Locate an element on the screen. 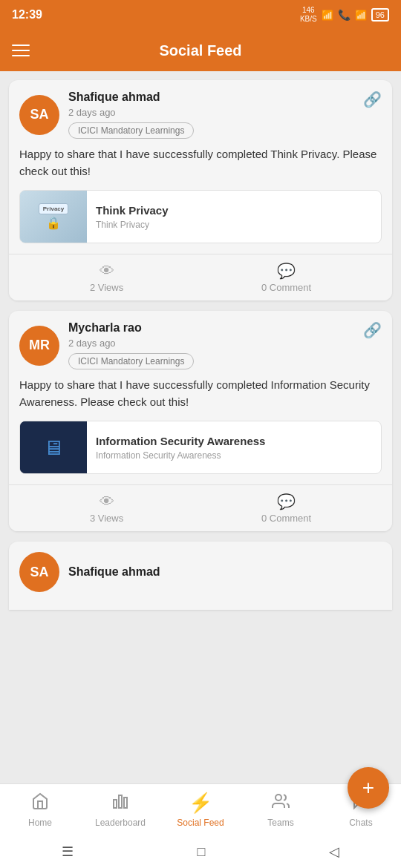 The height and width of the screenshot is (868, 401). views-stat: 👁 2 Views is located at coordinates (107, 277).